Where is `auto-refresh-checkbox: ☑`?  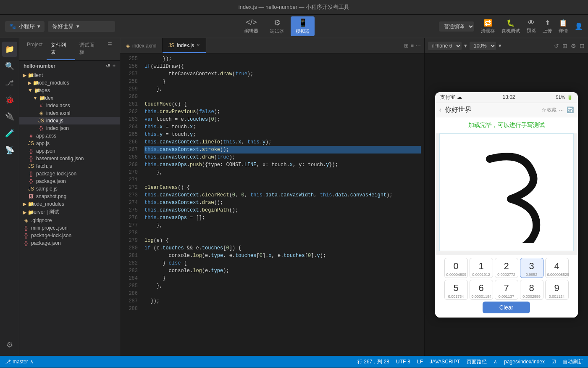 auto-refresh-checkbox: ☑ is located at coordinates (554, 362).